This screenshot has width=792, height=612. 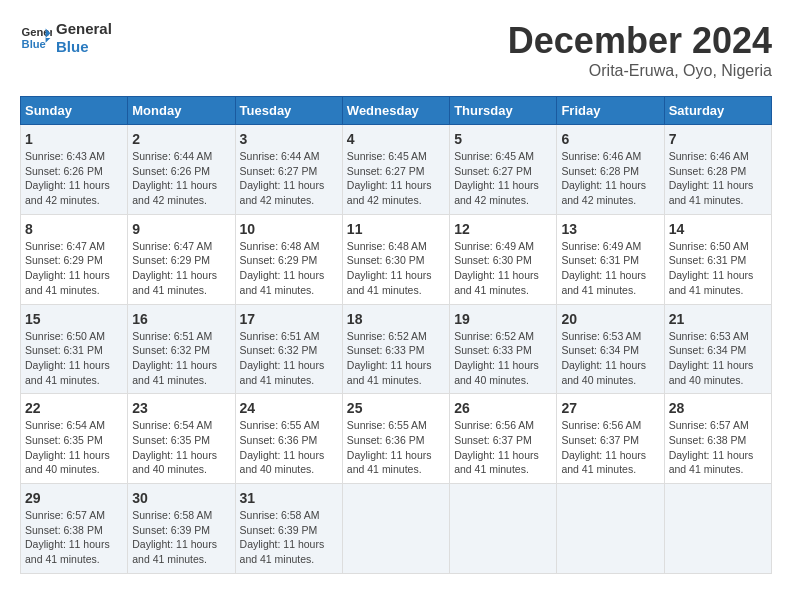 What do you see at coordinates (610, 170) in the screenshot?
I see `calendar-cell: 6Sunrise: 6:46 AM Sunset: 6:28 PM Daylig…` at bounding box center [610, 170].